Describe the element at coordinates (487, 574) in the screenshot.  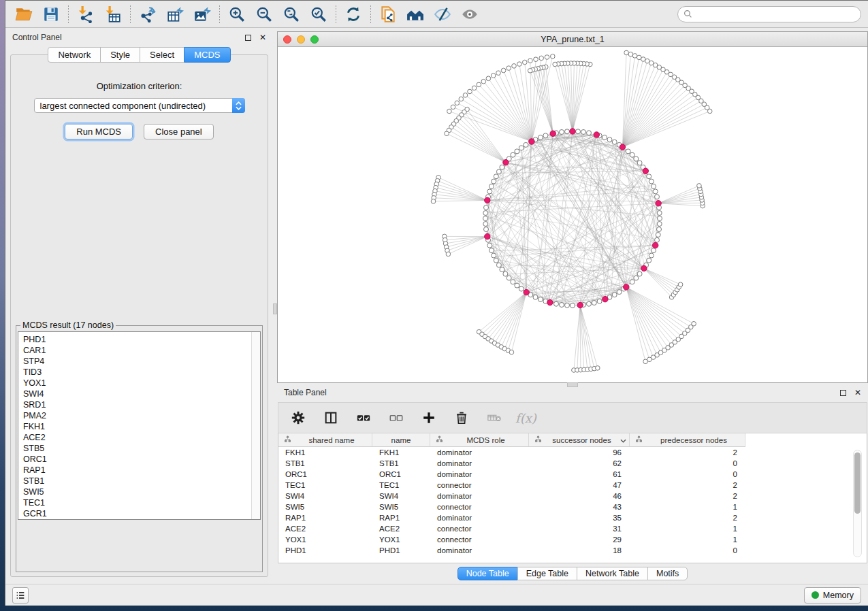
I see `tab-node-table: Node Table` at that location.